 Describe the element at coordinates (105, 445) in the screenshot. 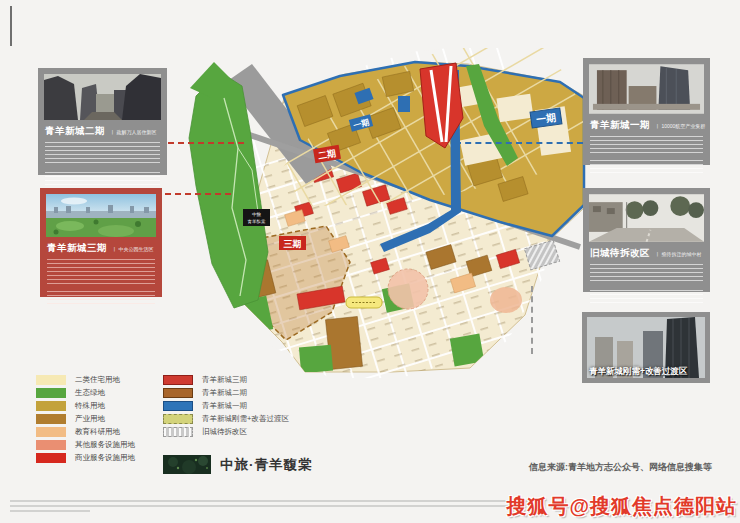

I see `legend-label: 其他服务设施用地` at that location.